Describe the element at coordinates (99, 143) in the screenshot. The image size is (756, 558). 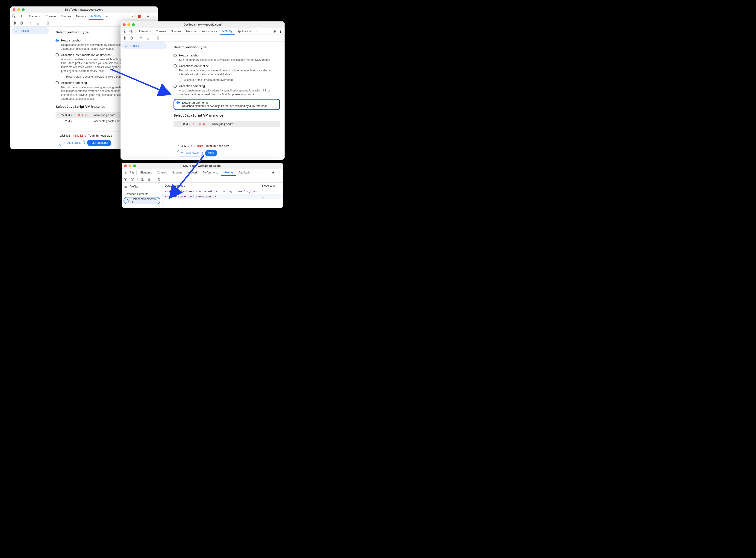
I see `take-snapshot-button: Take snapshot` at that location.